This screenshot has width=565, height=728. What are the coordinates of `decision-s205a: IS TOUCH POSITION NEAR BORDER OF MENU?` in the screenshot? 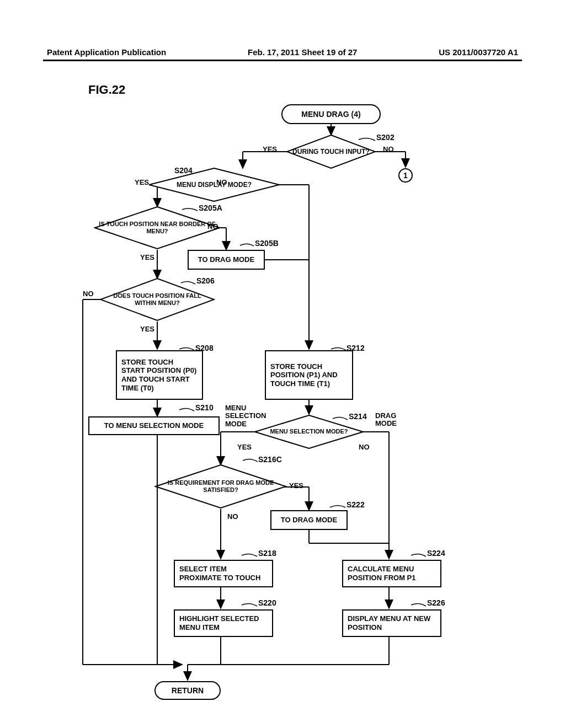 It's located at (157, 228).